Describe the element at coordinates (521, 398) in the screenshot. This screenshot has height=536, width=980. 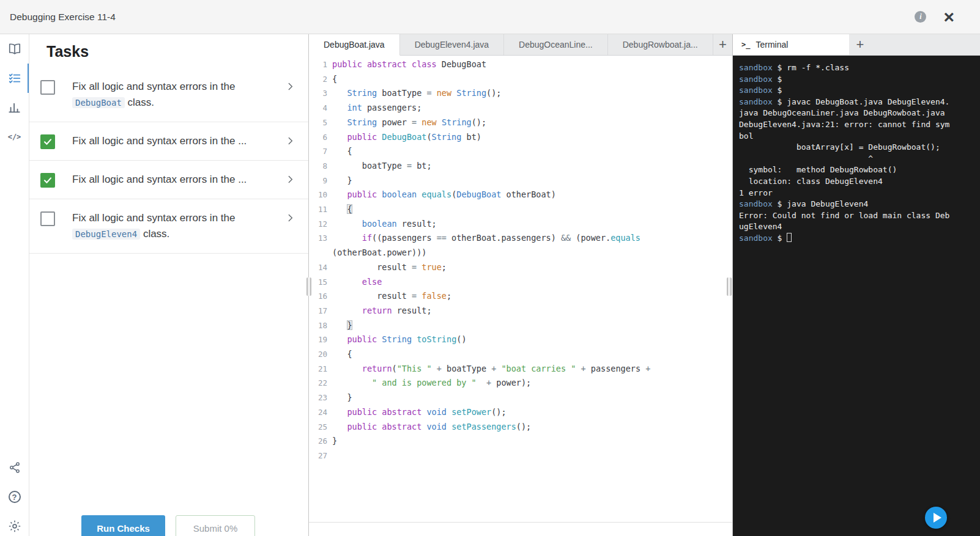
I see `code-line: 23 }` at that location.